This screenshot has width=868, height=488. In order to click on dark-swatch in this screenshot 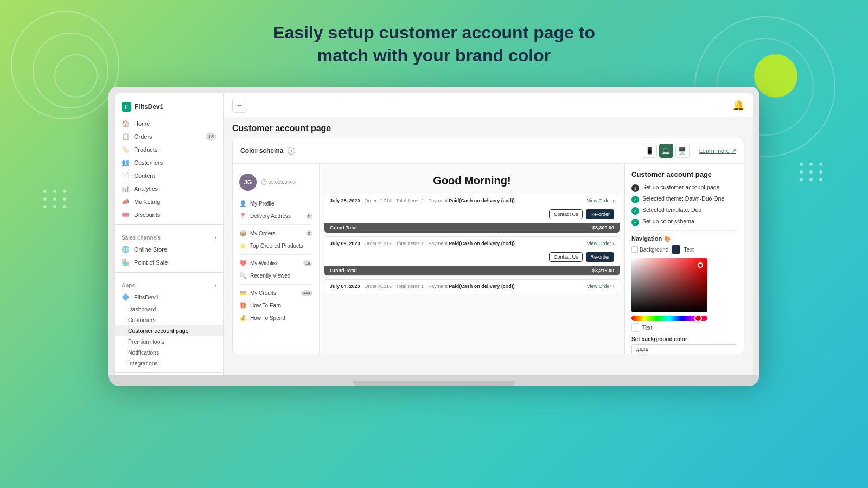, I will do `click(676, 249)`.